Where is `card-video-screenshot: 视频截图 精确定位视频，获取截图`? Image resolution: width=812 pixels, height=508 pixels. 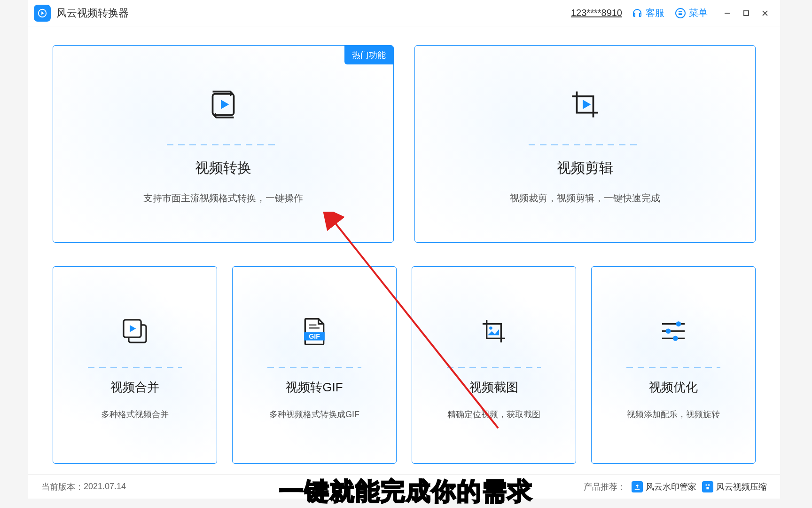 card-video-screenshot: 视频截图 精确定位视频，获取截图 is located at coordinates (494, 365).